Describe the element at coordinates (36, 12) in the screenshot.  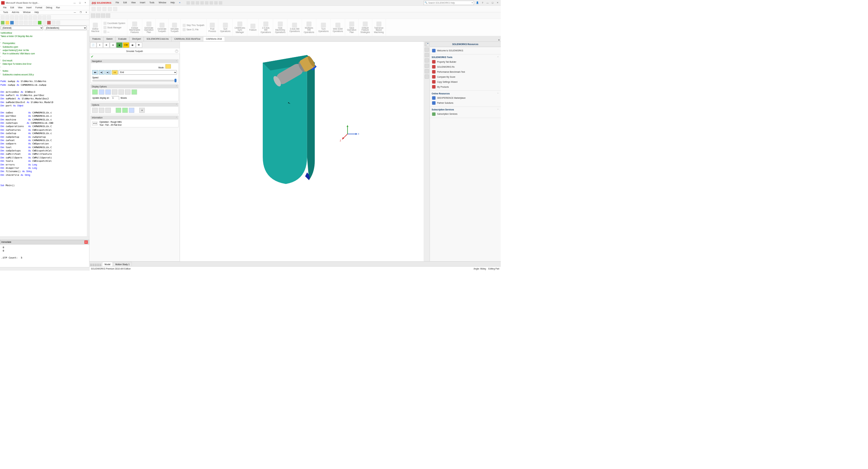
I see `menu-help: Help` at that location.